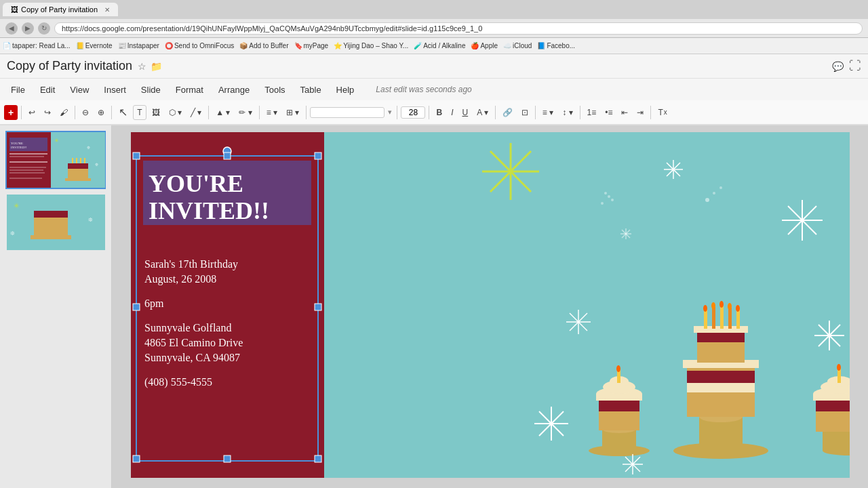 This screenshot has width=868, height=488. What do you see at coordinates (28, 28) in the screenshot?
I see `forward-button: ▶` at bounding box center [28, 28].